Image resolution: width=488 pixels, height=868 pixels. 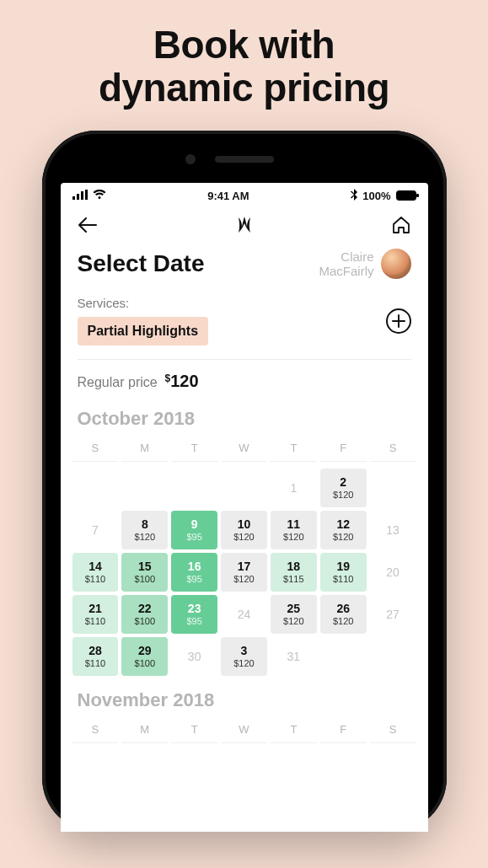 I want to click on calendar-day: 14$110, so click(x=96, y=572).